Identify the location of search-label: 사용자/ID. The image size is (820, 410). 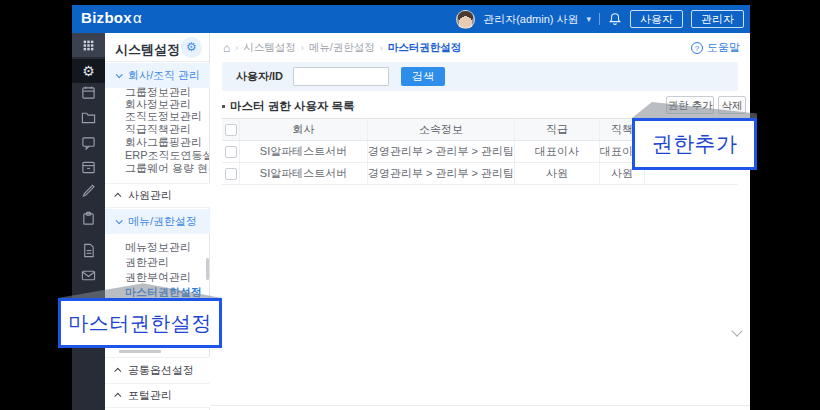
(260, 76).